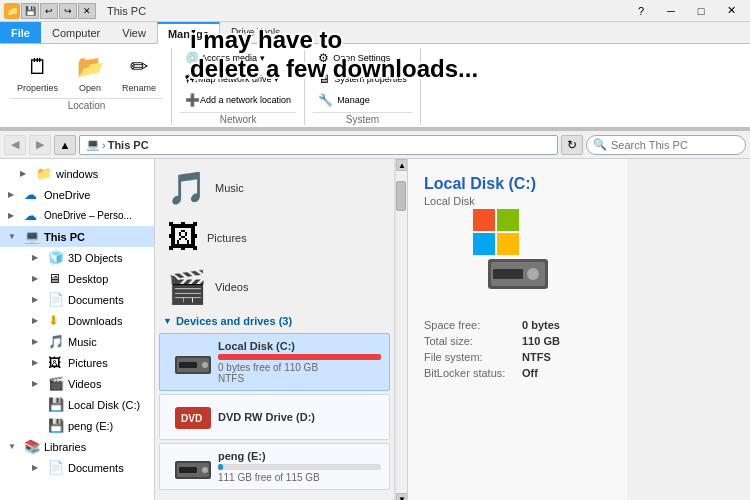  Describe the element at coordinates (38, 72) in the screenshot. I see `properties-btn: 🗒 Properties` at that location.